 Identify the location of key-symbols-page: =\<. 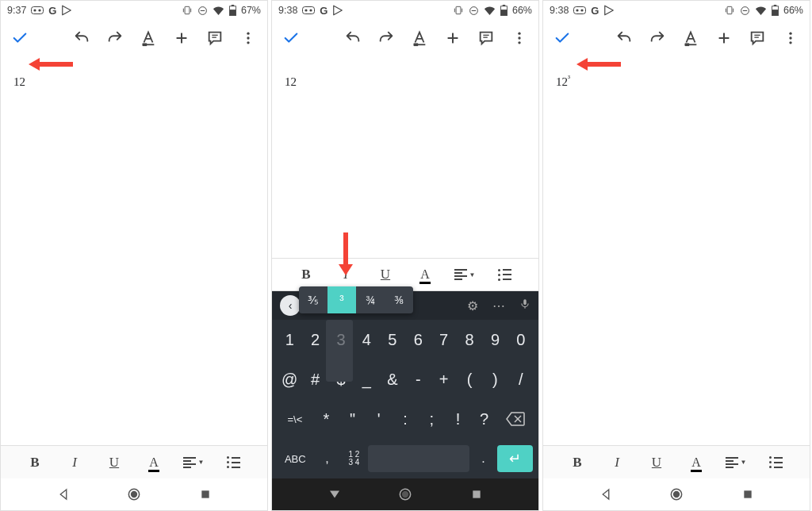
(295, 419).